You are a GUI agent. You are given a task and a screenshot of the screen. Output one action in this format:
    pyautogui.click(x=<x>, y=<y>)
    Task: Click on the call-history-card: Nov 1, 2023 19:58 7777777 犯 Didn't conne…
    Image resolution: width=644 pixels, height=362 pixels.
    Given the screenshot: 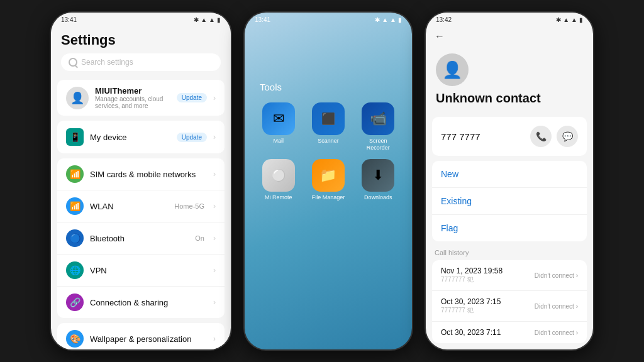 What is the action you would take?
    pyautogui.click(x=509, y=302)
    